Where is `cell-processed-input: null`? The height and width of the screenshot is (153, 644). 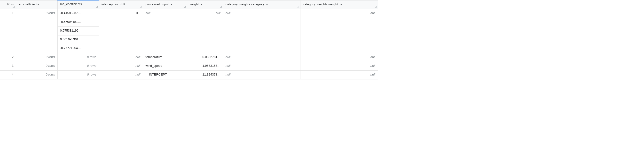
cell-processed-input: null is located at coordinates (165, 31).